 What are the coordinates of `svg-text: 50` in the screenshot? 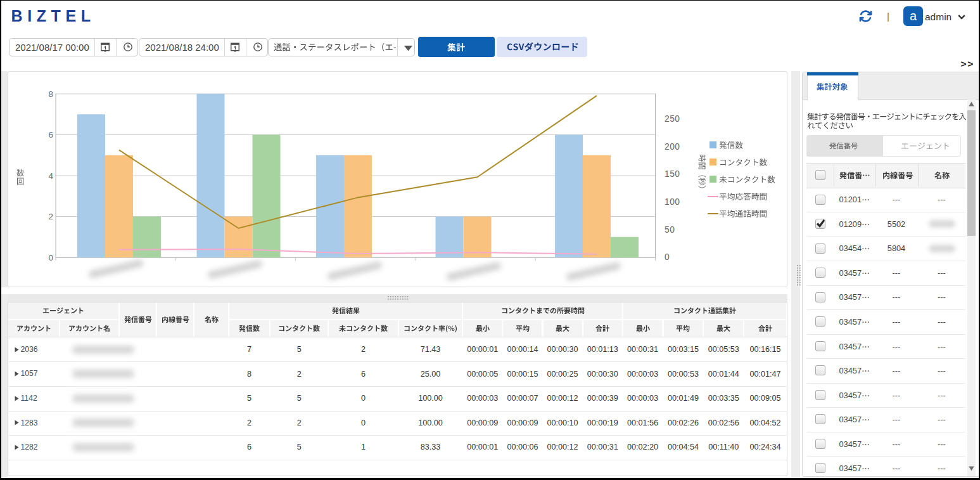 It's located at (670, 230).